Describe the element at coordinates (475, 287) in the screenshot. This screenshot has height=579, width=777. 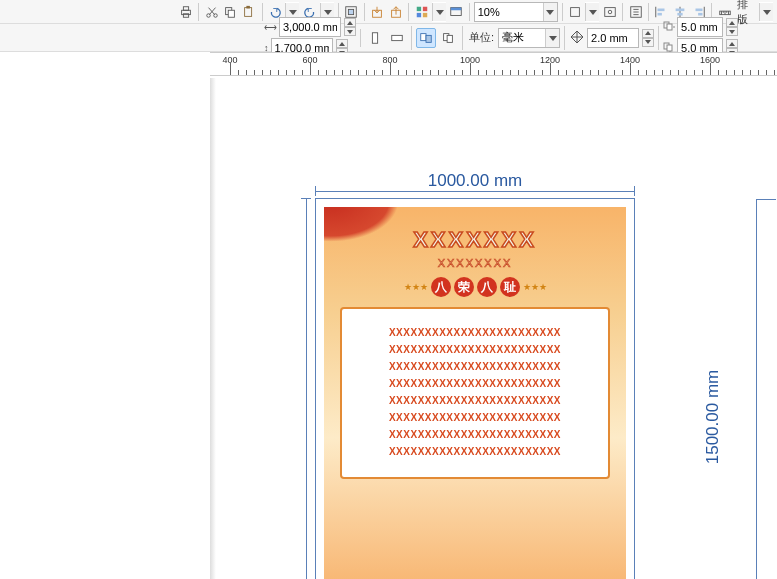
I see `poster-badge-row: ★★★ 八 荣 八 耻 ★★★` at that location.